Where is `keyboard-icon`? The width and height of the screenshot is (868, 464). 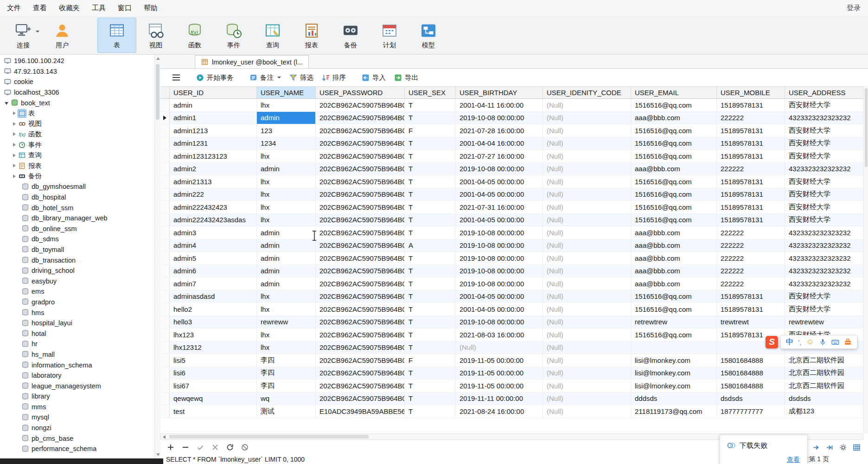
keyboard-icon is located at coordinates (836, 342).